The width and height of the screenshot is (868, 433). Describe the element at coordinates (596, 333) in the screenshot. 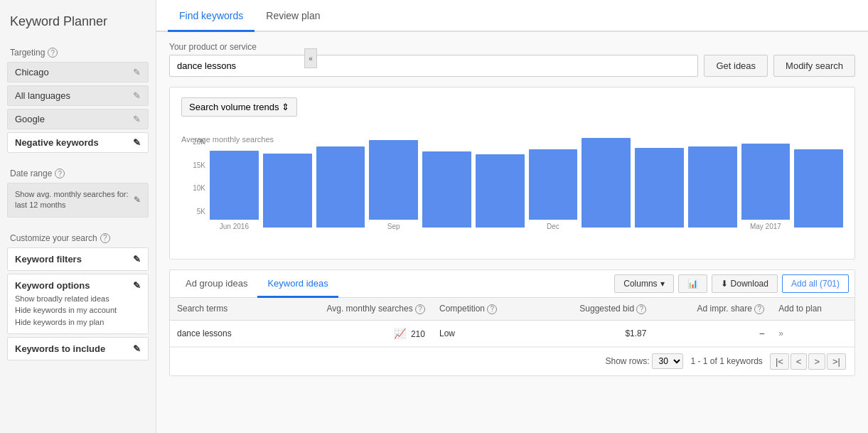

I see `cell-suggested-bid: $1.87` at that location.